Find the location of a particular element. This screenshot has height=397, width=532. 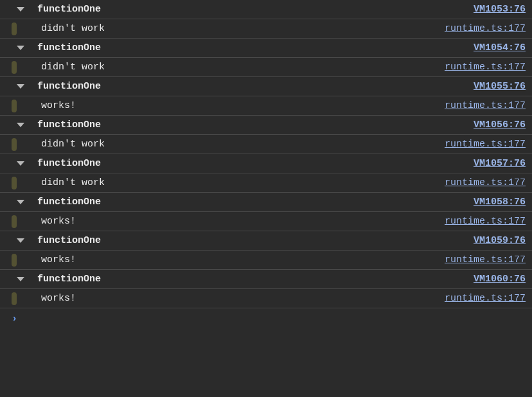

source-link: VM1054:76 is located at coordinates (500, 48).